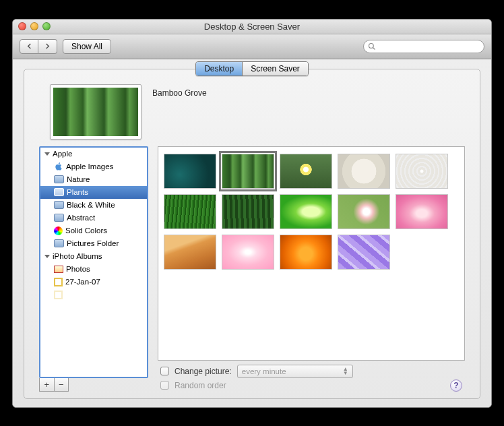 The image size is (504, 426). Describe the element at coordinates (94, 256) in the screenshot. I see `group-iphoto: iPhoto Albums` at that location.